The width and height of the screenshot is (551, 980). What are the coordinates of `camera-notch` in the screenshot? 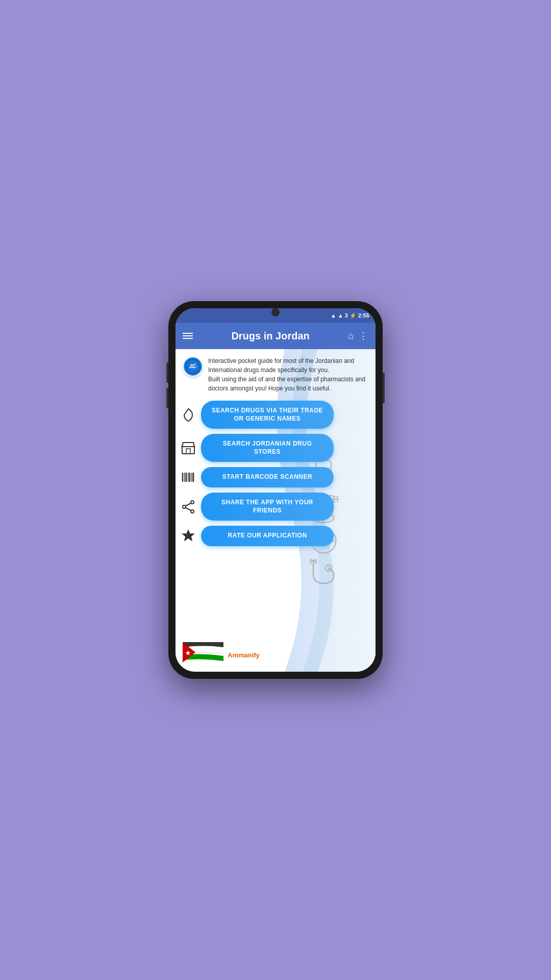 It's located at (276, 312).